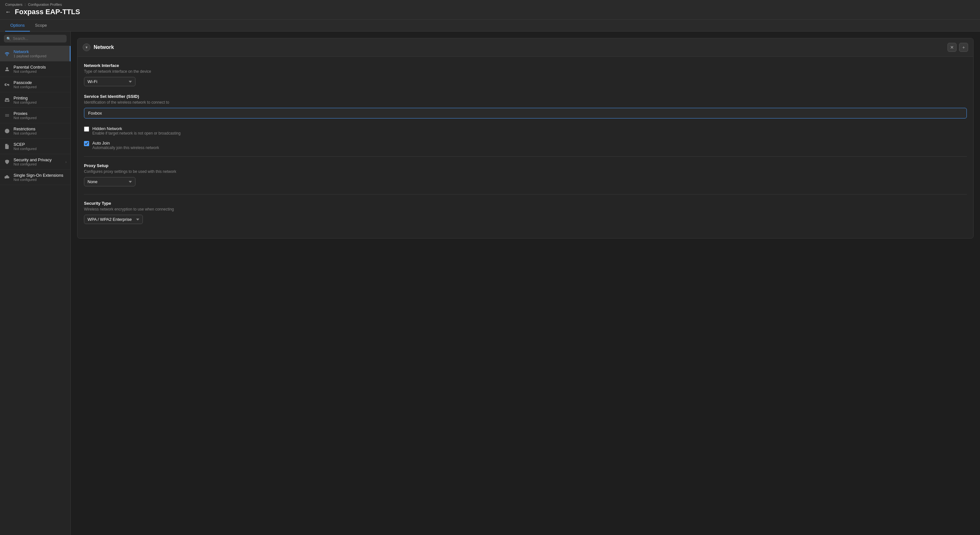 The height and width of the screenshot is (535, 980). I want to click on page-title: Foxpass EAP-TTLS, so click(48, 12).